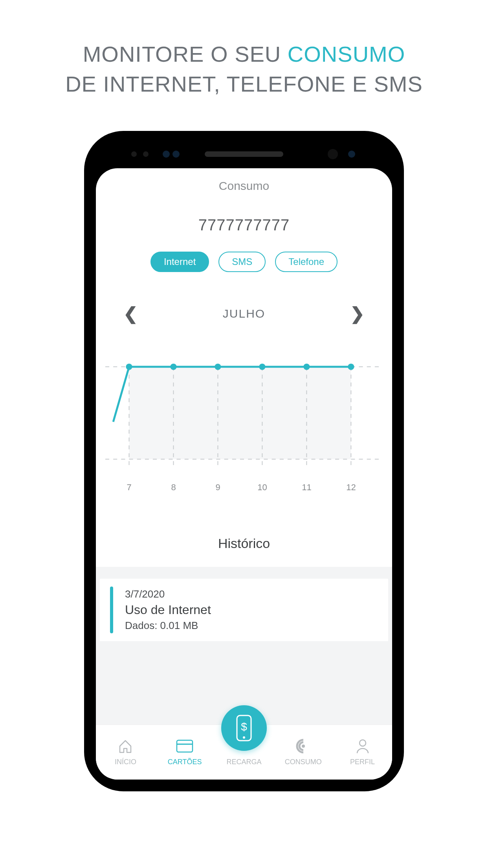  Describe the element at coordinates (244, 543) in the screenshot. I see `history-title: Histórico` at that location.